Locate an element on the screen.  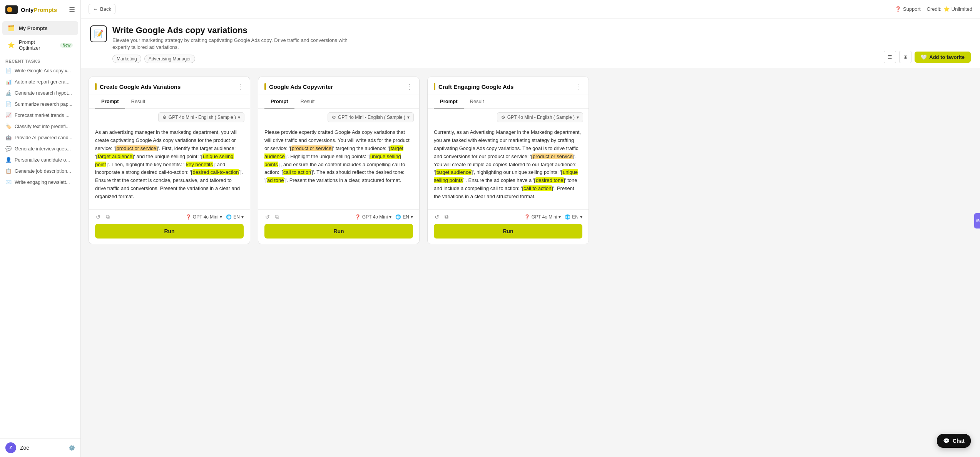
recent-item-r9: 👤Personalize candidate o... is located at coordinates (40, 160).